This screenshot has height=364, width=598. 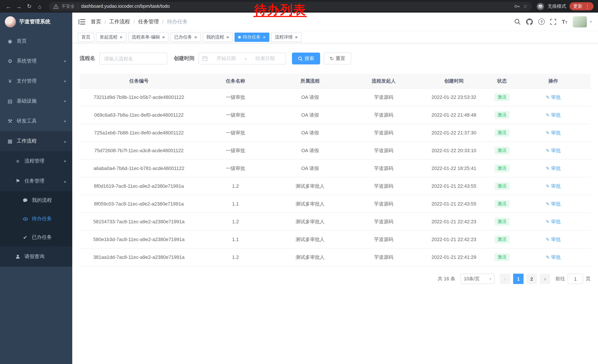 What do you see at coordinates (542, 22) in the screenshot?
I see `help-icon: ?` at bounding box center [542, 22].